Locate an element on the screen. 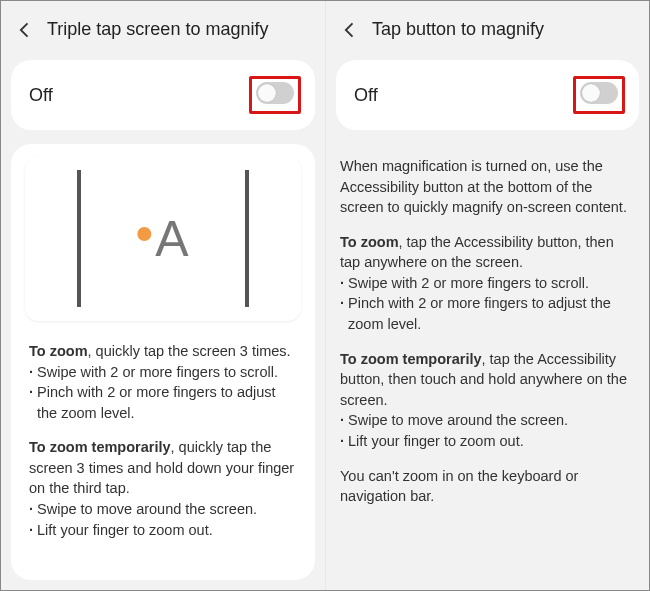 Image resolution: width=650 pixels, height=591 pixels. page-title: Tap button to magnify is located at coordinates (458, 30).